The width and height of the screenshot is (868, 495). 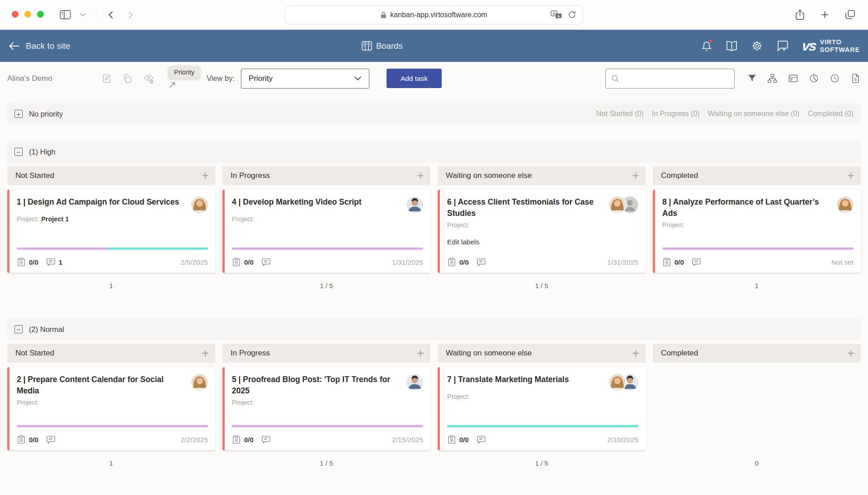 I want to click on search-input, so click(x=676, y=79).